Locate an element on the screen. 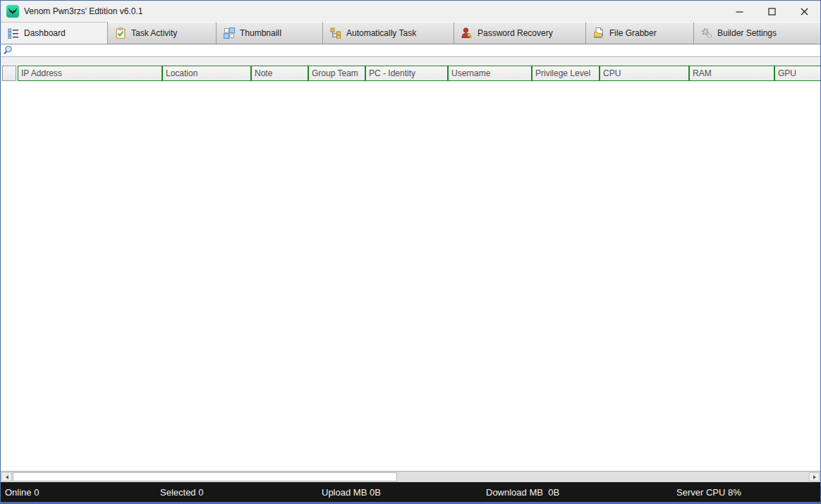 This screenshot has height=504, width=821. dashboard-list-icon is located at coordinates (13, 33).